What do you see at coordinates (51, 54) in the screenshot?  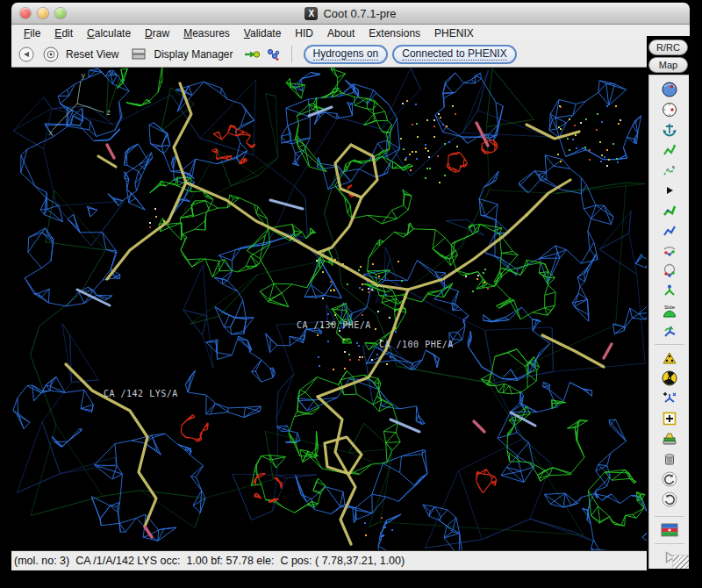 I see `target-circle-icon` at bounding box center [51, 54].